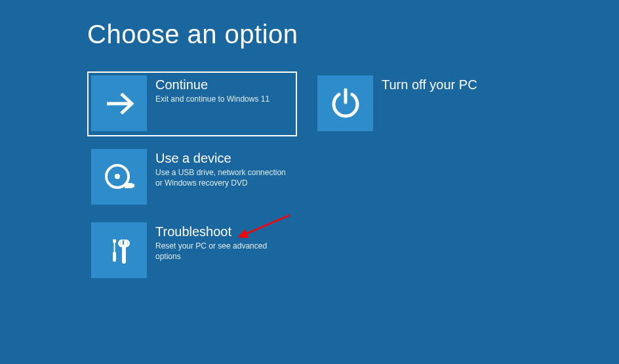 This screenshot has width=619, height=364. Describe the element at coordinates (221, 158) in the screenshot. I see `option-use-device-title: Use a device` at that location.